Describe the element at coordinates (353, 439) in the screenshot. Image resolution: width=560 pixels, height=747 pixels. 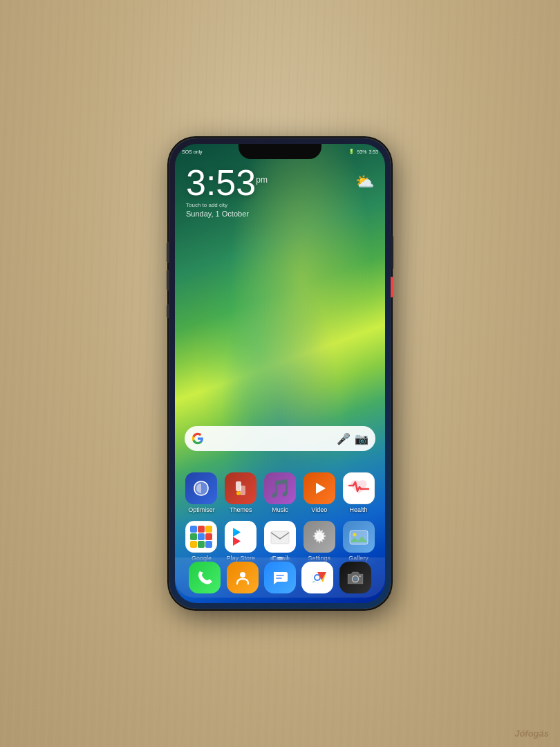
I see `search-icons: 🎤 📷` at that location.